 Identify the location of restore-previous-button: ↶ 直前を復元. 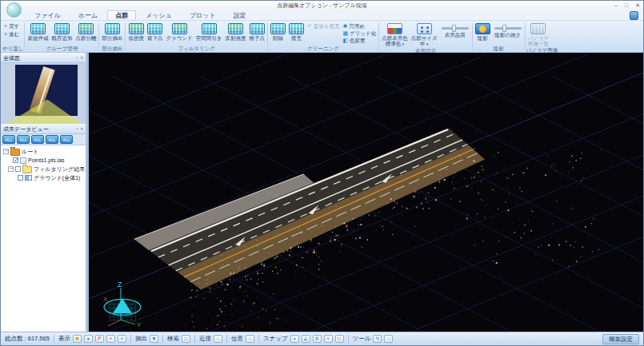
(323, 26).